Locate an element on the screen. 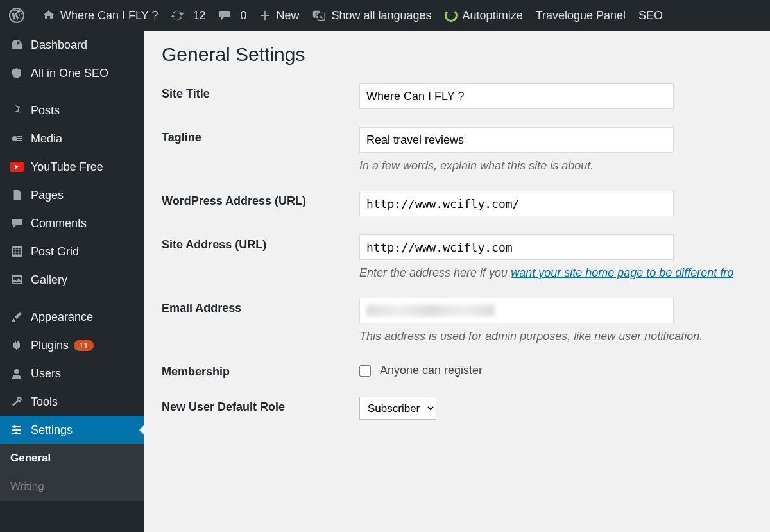 This screenshot has height=532, width=770. admin-bar: Where Can I FLY ? 12 0 New 文A Show all l… is located at coordinates (385, 15).